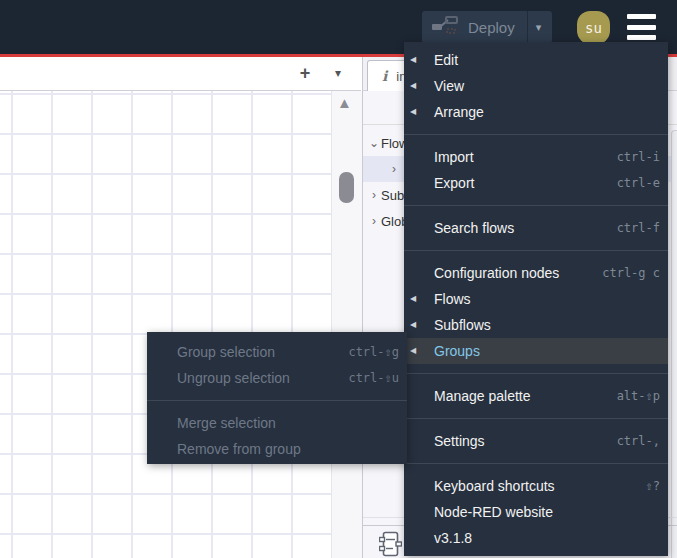  Describe the element at coordinates (674, 344) in the screenshot. I see `sidebar-panel-edge` at that location.